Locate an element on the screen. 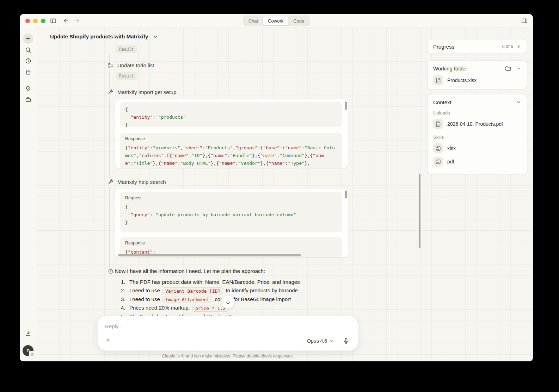 Image resolution: width=559 pixels, height=392 pixels. inline-code-chip: Image Attachment is located at coordinates (188, 299).